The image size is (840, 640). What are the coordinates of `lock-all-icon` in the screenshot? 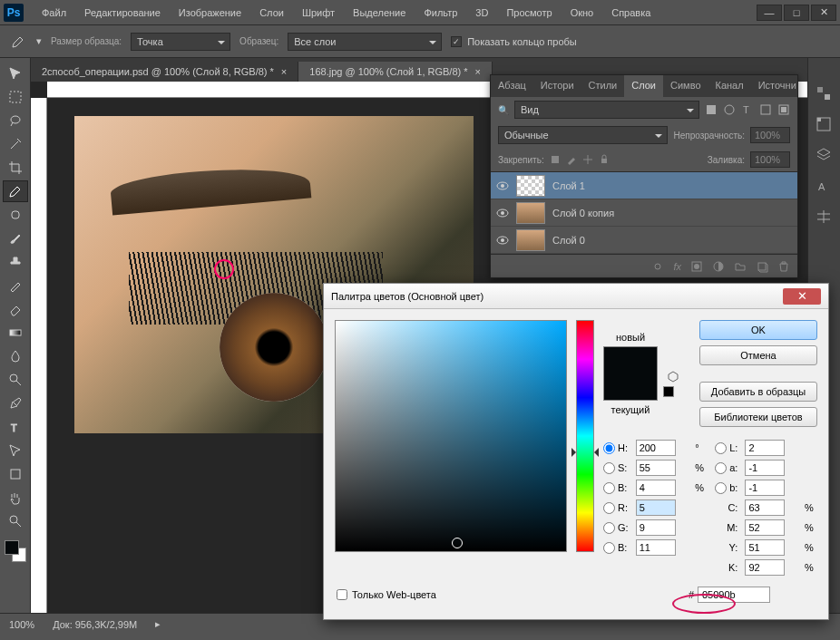 It's located at (604, 160).